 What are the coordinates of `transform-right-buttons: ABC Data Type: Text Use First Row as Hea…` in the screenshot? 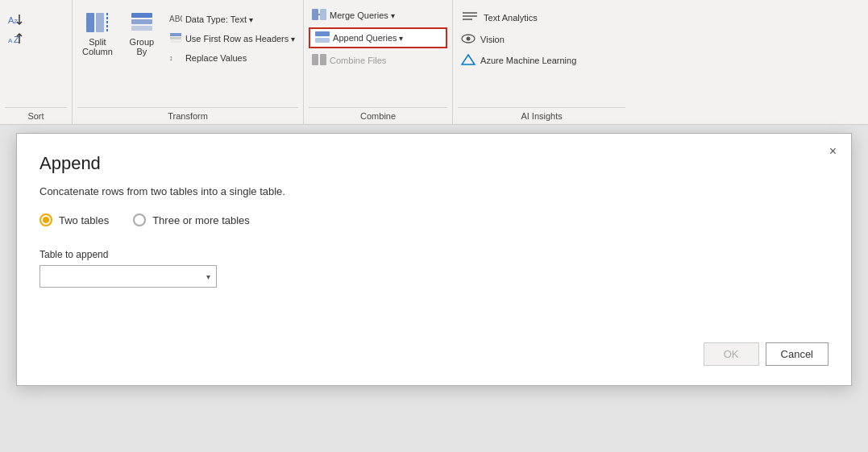 It's located at (232, 36).